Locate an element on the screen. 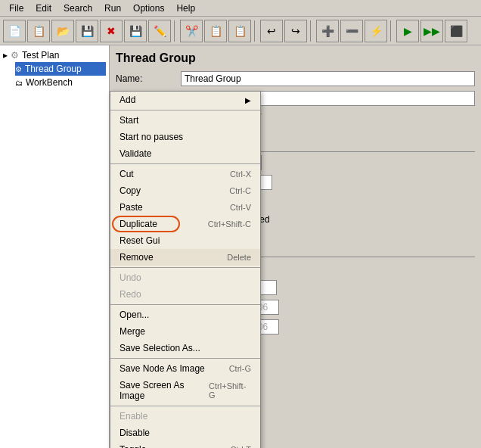  toolbar-clear: ⚡ is located at coordinates (376, 31).